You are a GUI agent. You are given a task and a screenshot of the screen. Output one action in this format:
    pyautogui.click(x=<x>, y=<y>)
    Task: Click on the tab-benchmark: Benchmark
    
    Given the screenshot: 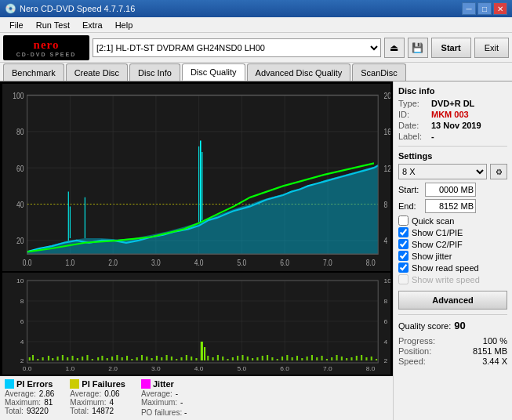 What is the action you would take?
    pyautogui.click(x=34, y=72)
    